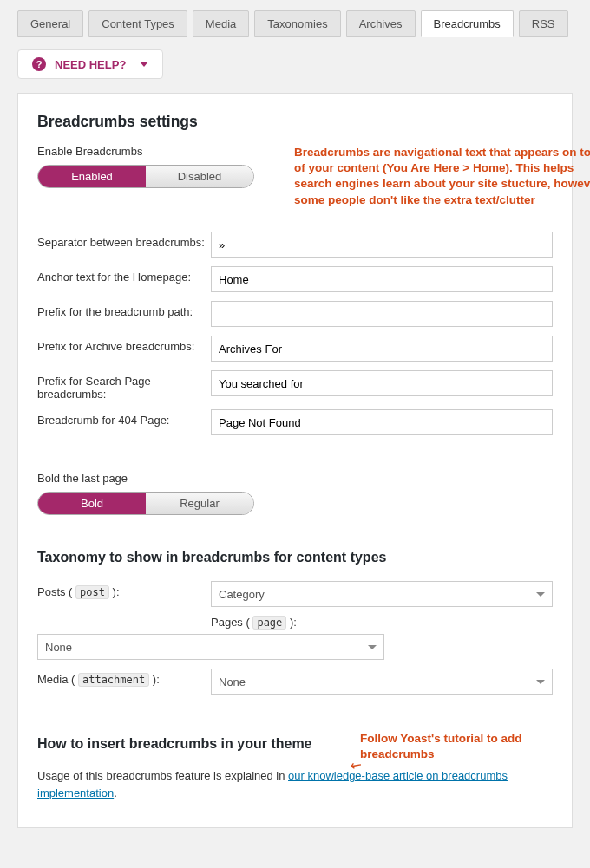 The height and width of the screenshot is (868, 590). What do you see at coordinates (146, 177) in the screenshot?
I see `enable-breadcrumbs-toggle: Enabled Disabled` at bounding box center [146, 177].